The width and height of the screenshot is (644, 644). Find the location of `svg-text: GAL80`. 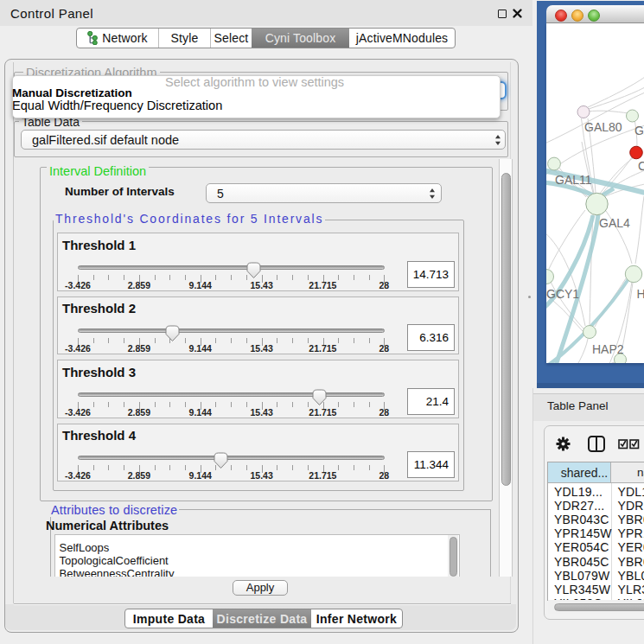

svg-text: GAL80 is located at coordinates (603, 127).